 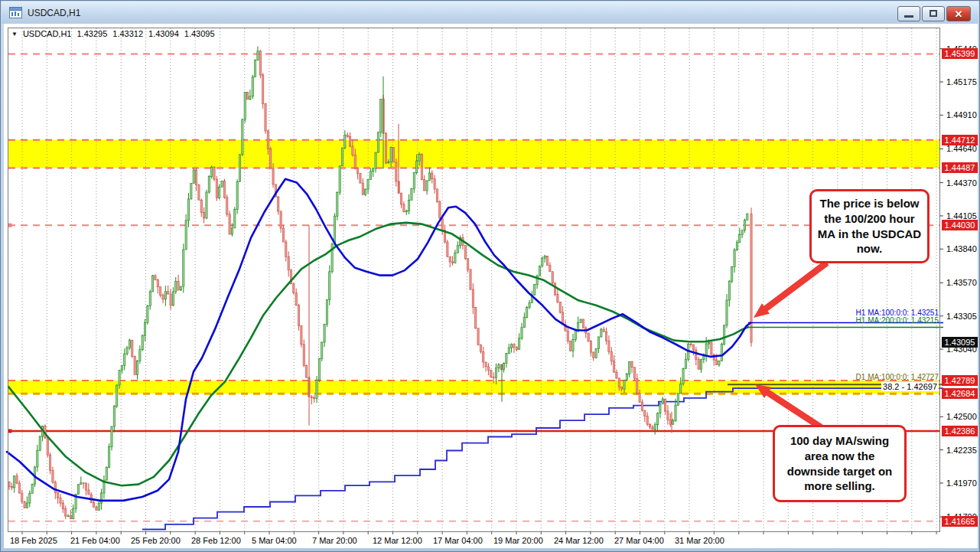 I want to click on time-axis-label: 31 Mar 20:00, so click(x=699, y=541).